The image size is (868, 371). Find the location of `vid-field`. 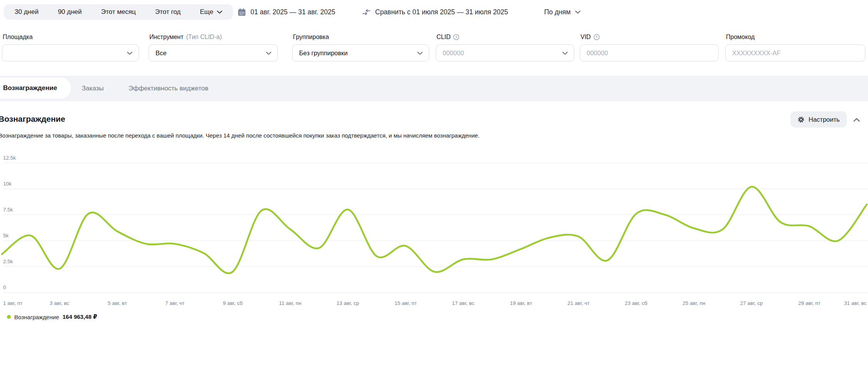

vid-field is located at coordinates (649, 53).